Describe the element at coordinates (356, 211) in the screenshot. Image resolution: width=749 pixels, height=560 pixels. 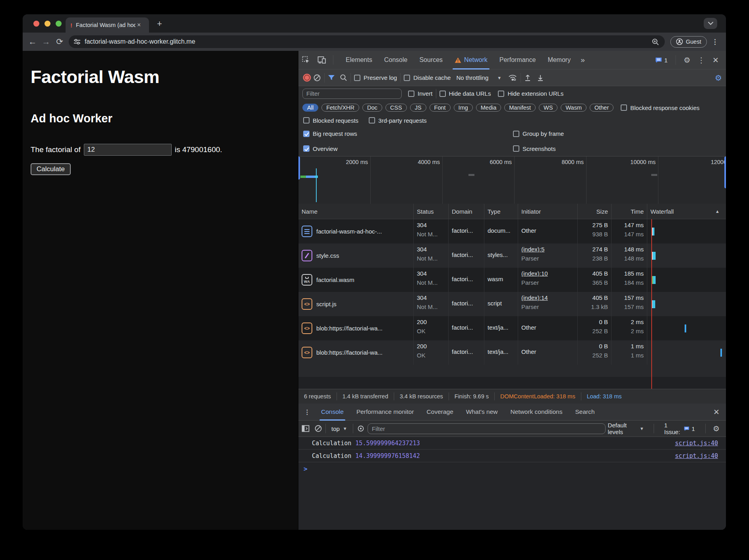
I see `column-header-name: Name` at that location.